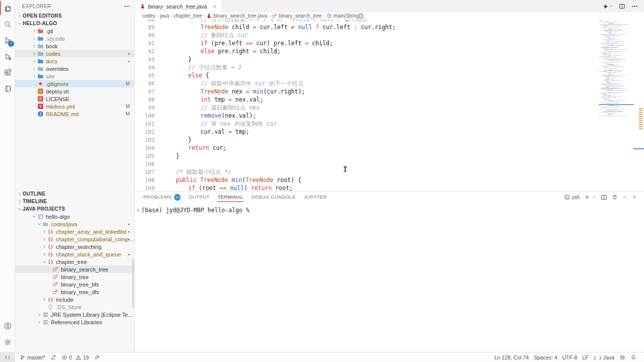 The image size is (644, 362). I want to click on panel-tab-problems: PROBLEMS19, so click(162, 197).